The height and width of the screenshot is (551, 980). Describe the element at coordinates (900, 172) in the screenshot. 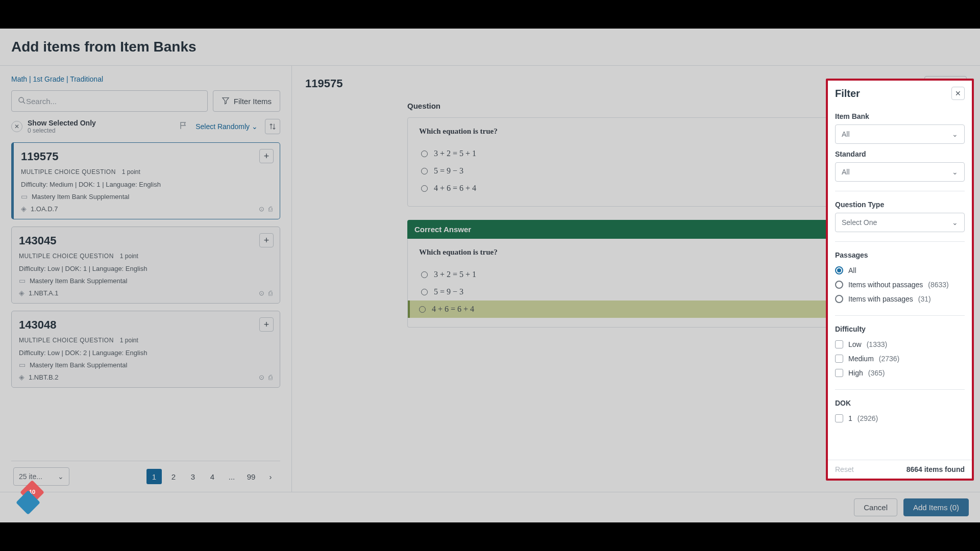

I see `standard-select: All⌄` at that location.